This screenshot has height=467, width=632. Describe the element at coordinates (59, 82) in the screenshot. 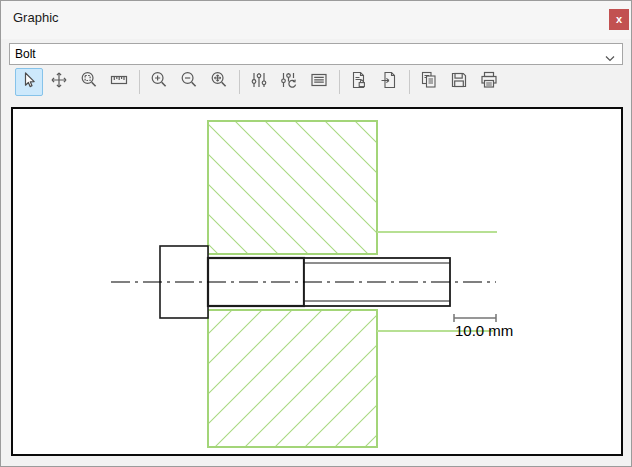

I see `pan-move-button` at that location.